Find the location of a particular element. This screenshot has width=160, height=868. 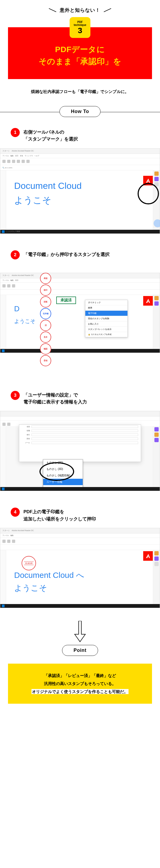

document-area: Document Cloudようこそ is located at coordinates (79, 200).